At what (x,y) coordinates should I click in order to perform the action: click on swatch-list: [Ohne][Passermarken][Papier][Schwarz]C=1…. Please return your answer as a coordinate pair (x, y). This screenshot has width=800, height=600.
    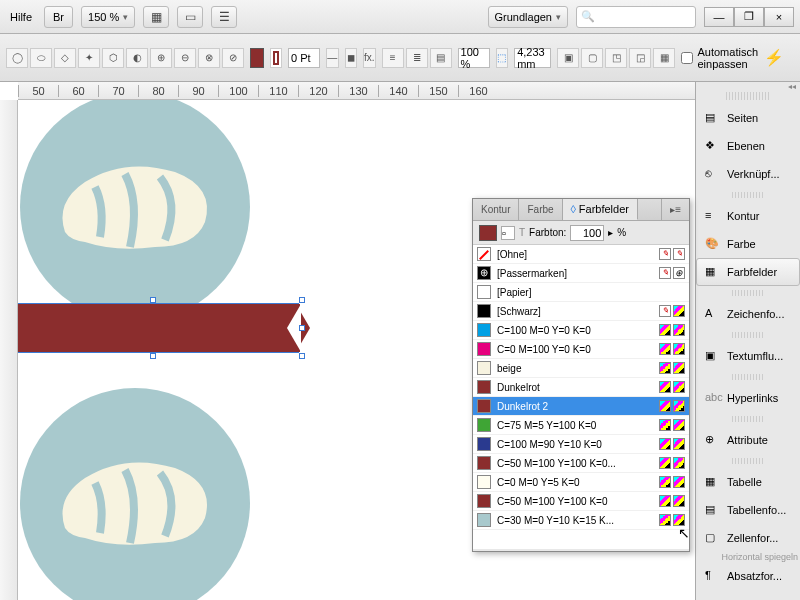
    Looking at the image, I should click on (581, 397).